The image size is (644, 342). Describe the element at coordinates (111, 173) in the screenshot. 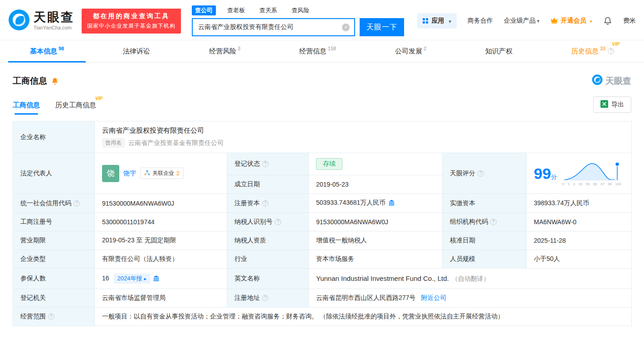

I see `legal-rep-avatar: 饶` at that location.